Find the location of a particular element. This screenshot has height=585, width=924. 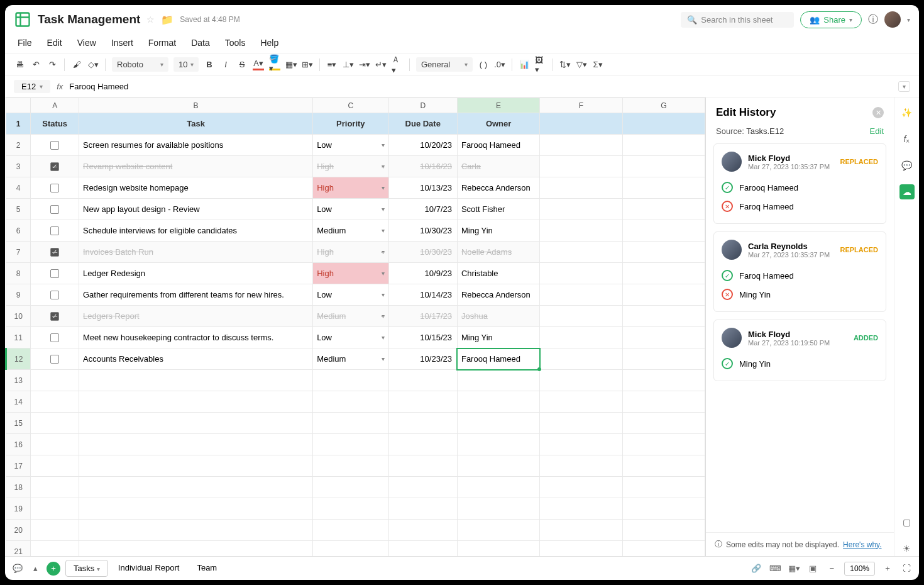

borders-icon: ▦▾ is located at coordinates (291, 65).